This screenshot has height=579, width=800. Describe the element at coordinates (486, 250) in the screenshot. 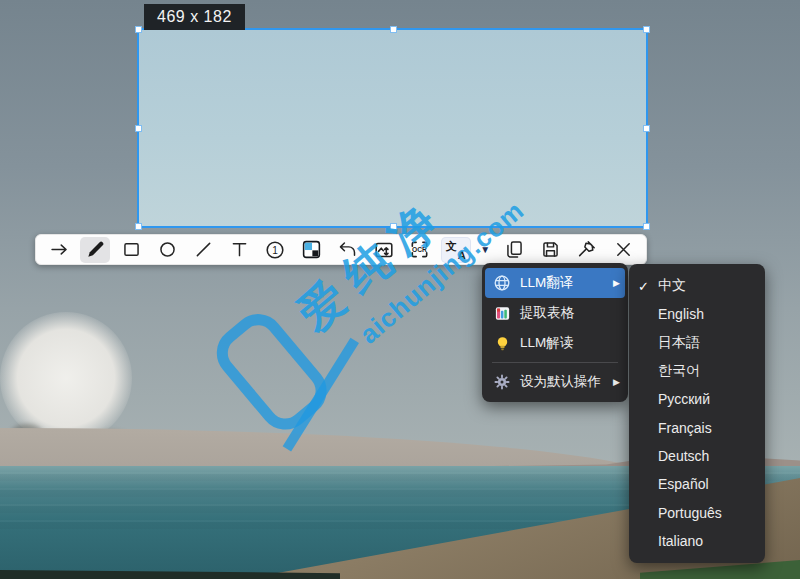

I see `translate-dropdown-button: ▼` at that location.